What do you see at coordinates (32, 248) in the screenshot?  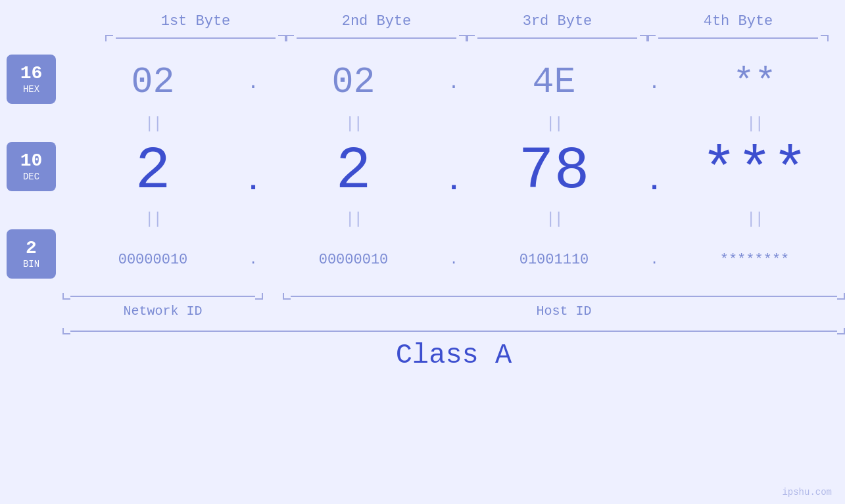 I see `bin-badge-num: 2` at bounding box center [32, 248].